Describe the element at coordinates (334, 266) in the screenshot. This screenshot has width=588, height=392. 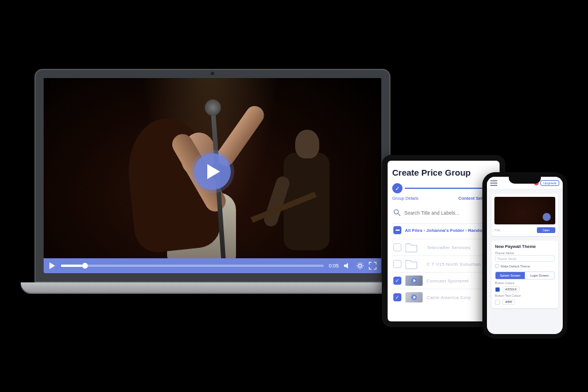
I see `time-display: 0:05` at that location.